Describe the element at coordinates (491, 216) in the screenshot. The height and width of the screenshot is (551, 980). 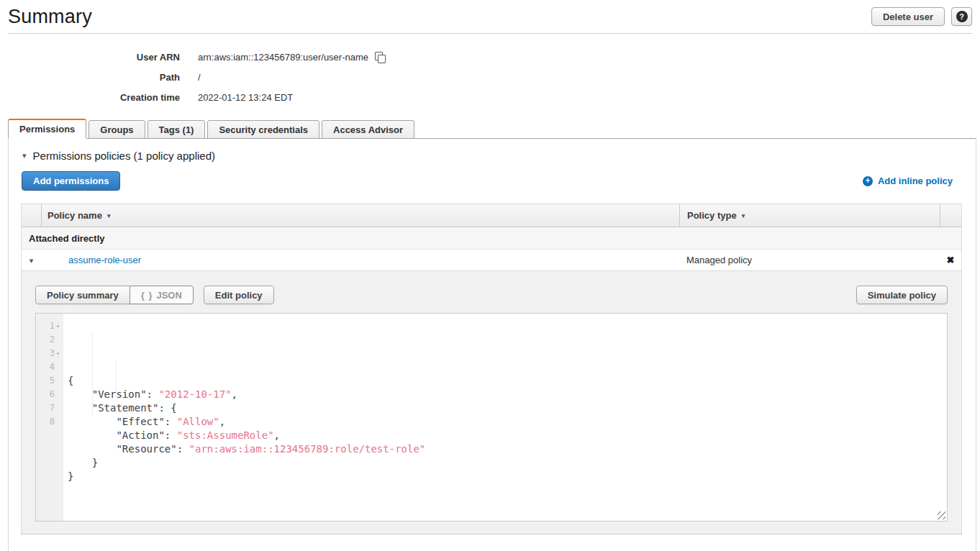
I see `policy-table-header: Policy name ▾ Policy type ▾` at that location.